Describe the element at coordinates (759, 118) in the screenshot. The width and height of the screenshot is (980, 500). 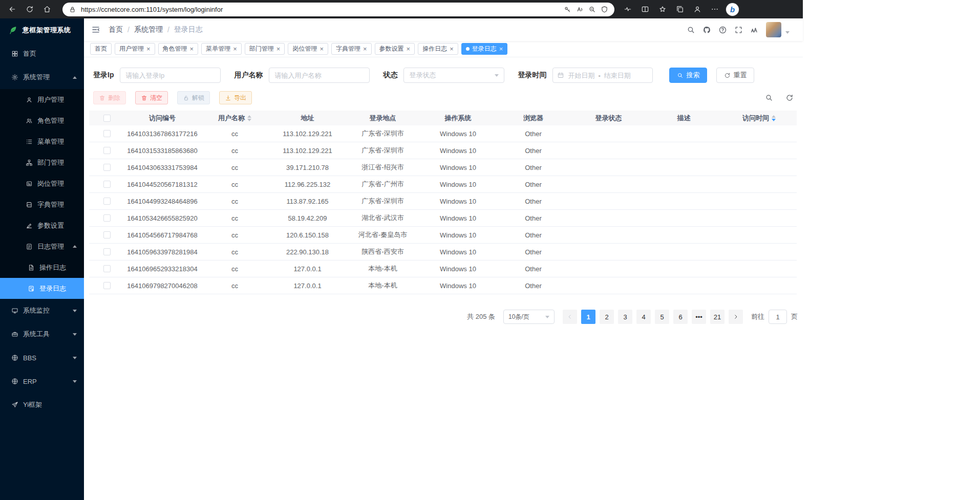
I see `column-header-visit-time: 访问时间` at that location.